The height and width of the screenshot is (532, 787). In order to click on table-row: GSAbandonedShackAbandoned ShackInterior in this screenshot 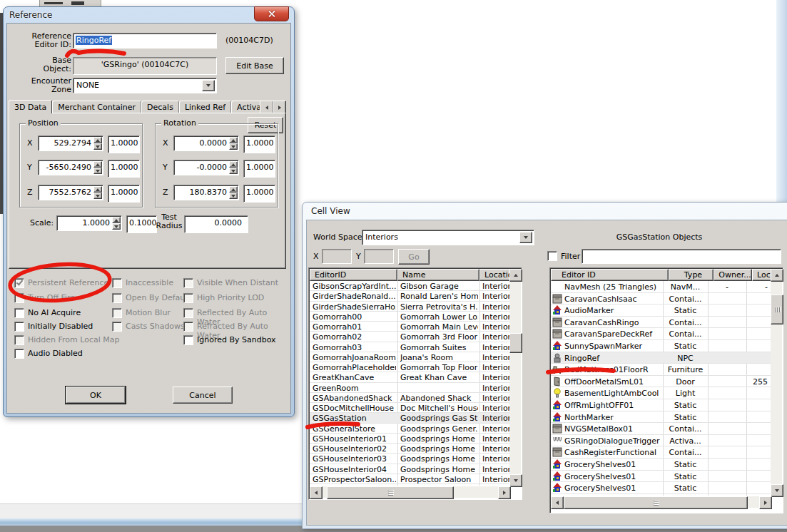, I will do `click(410, 398)`.